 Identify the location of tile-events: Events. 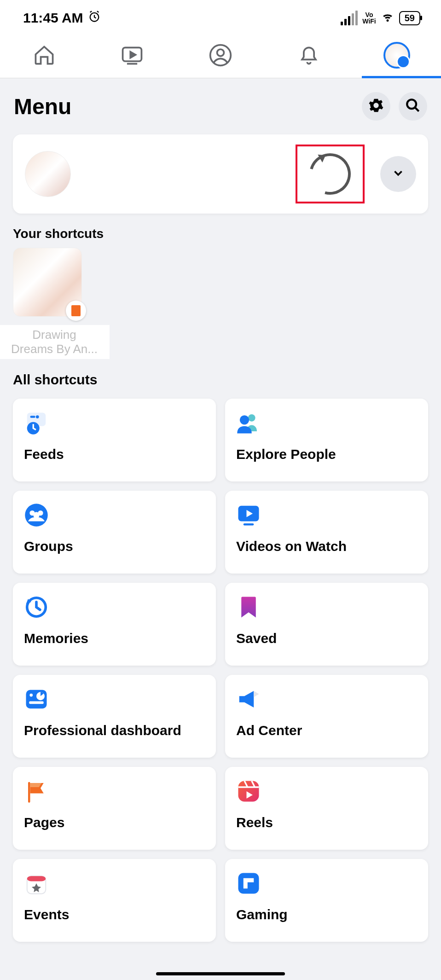
(114, 900).